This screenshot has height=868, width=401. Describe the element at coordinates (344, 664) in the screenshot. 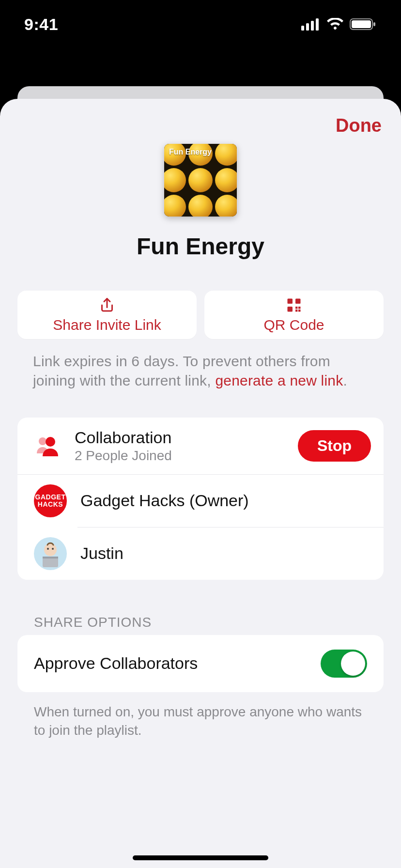

I see `approve-collaborators-toggle` at that location.